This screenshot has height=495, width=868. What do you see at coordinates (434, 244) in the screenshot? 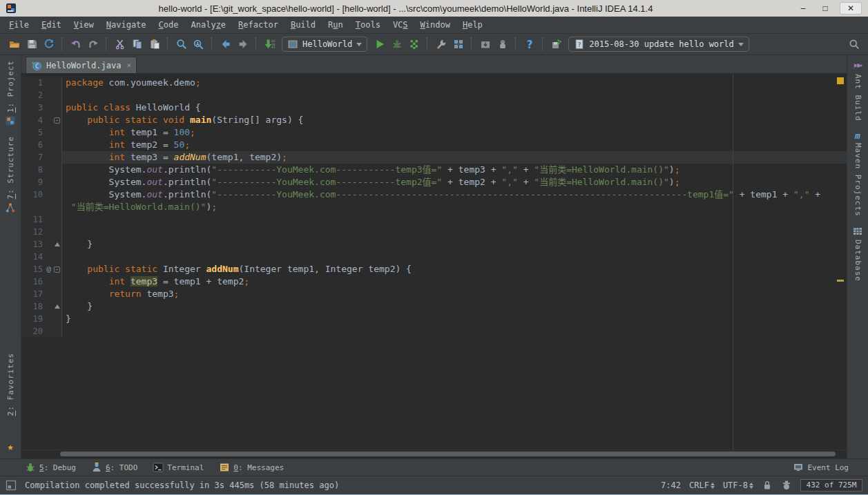
I see `code-line-13: 13 }` at bounding box center [434, 244].